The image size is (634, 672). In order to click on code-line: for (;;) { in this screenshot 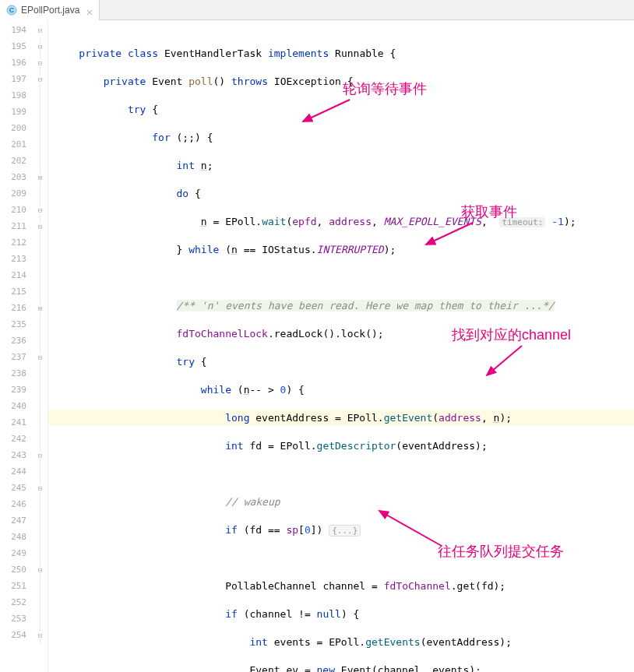, I will do `click(341, 137)`.